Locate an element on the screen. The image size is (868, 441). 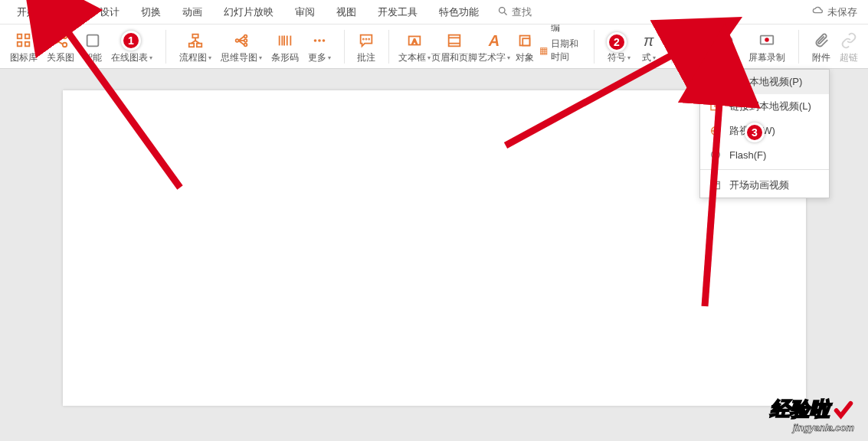
object-label: 对象 is located at coordinates (525, 58).